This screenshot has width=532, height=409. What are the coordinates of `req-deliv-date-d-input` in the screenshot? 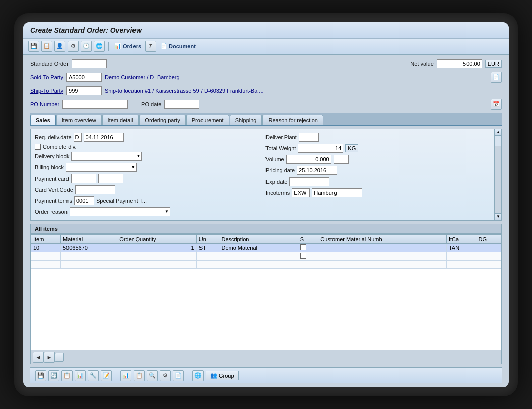 It's located at (78, 137).